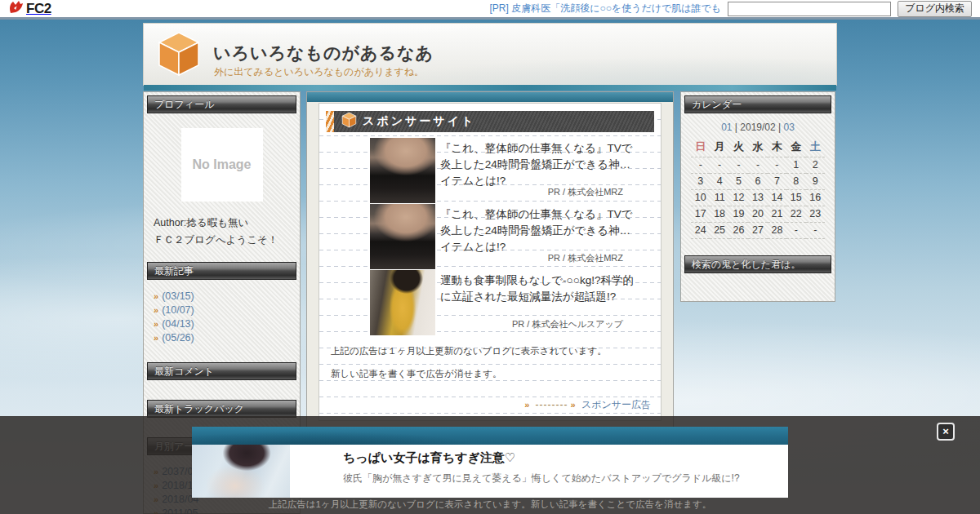 The width and height of the screenshot is (980, 514). I want to click on widget-recent-trackbacks-title: 最新トラックバック, so click(222, 409).